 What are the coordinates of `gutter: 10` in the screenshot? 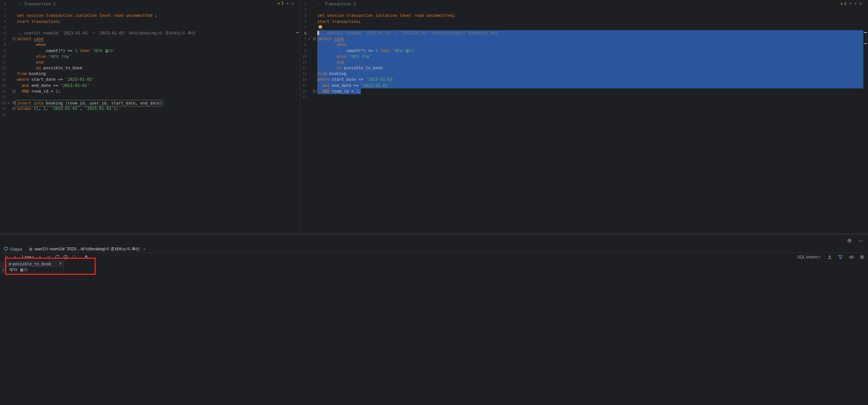 It's located at (8, 57).